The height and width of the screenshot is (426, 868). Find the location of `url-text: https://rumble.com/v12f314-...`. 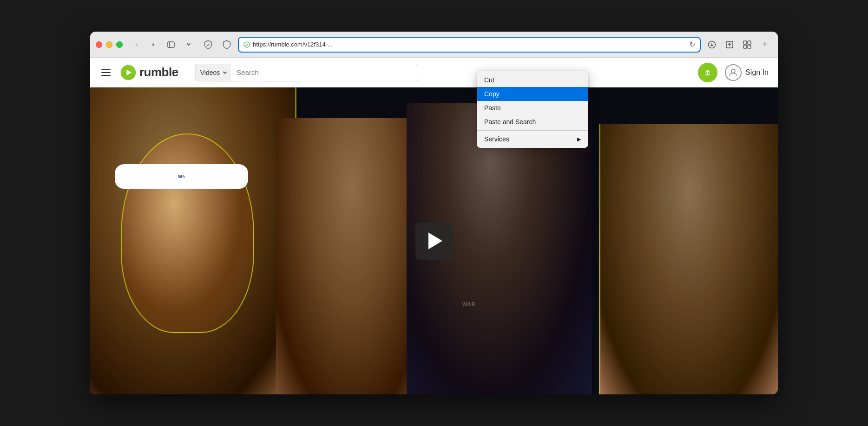

url-text: https://rumble.com/v12f314-... is located at coordinates (469, 45).